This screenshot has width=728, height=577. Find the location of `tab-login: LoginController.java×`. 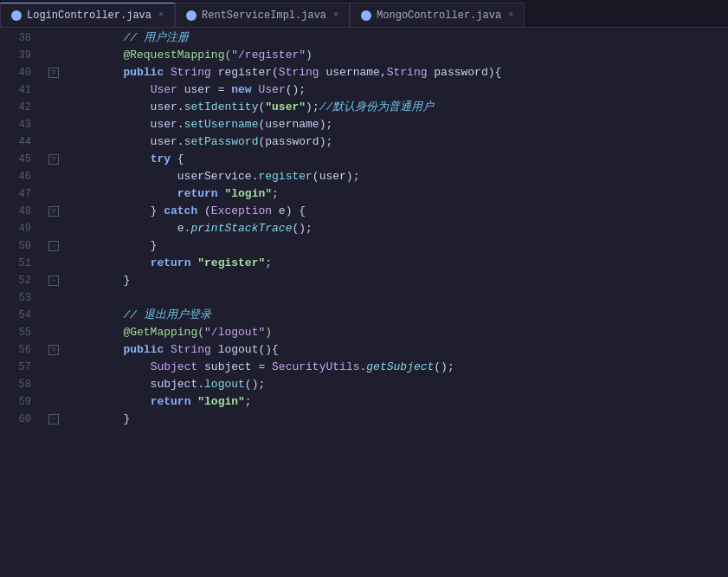

tab-login: LoginController.java× is located at coordinates (87, 15).